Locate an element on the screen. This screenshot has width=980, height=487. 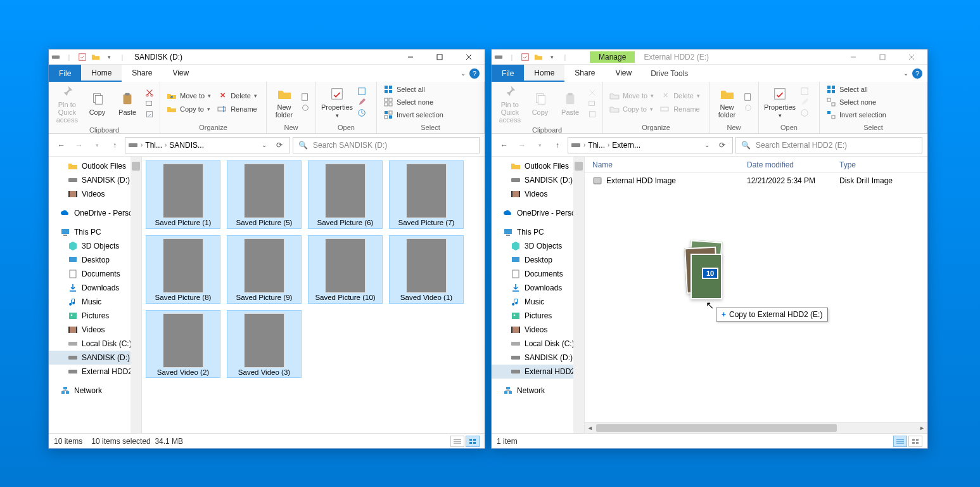
menu-view: View is located at coordinates (181, 74).